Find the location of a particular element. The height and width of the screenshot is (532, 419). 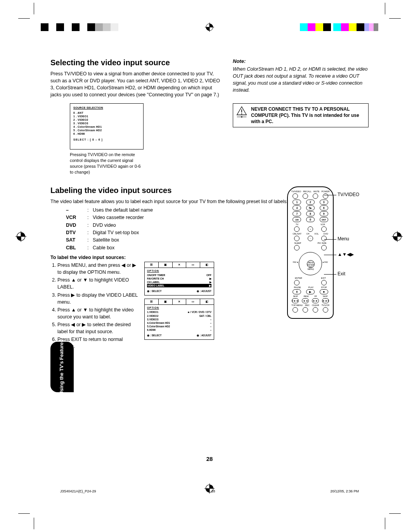

registration-target-right is located at coordinates (398, 237).